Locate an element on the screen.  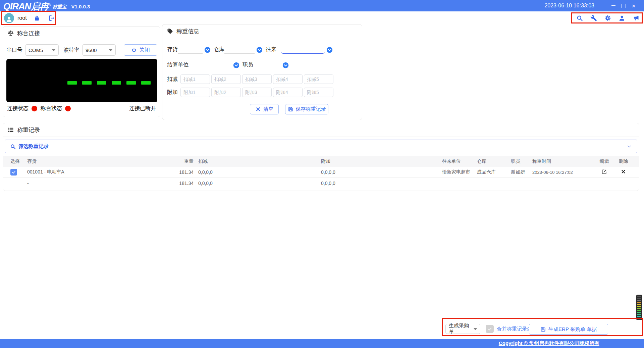
clear-button: 清空 is located at coordinates (264, 109).